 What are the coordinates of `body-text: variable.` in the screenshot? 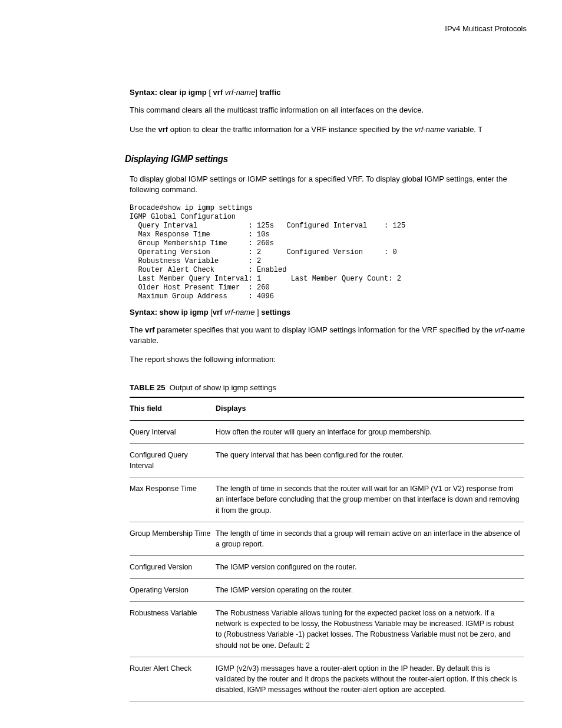 It's located at (144, 341).